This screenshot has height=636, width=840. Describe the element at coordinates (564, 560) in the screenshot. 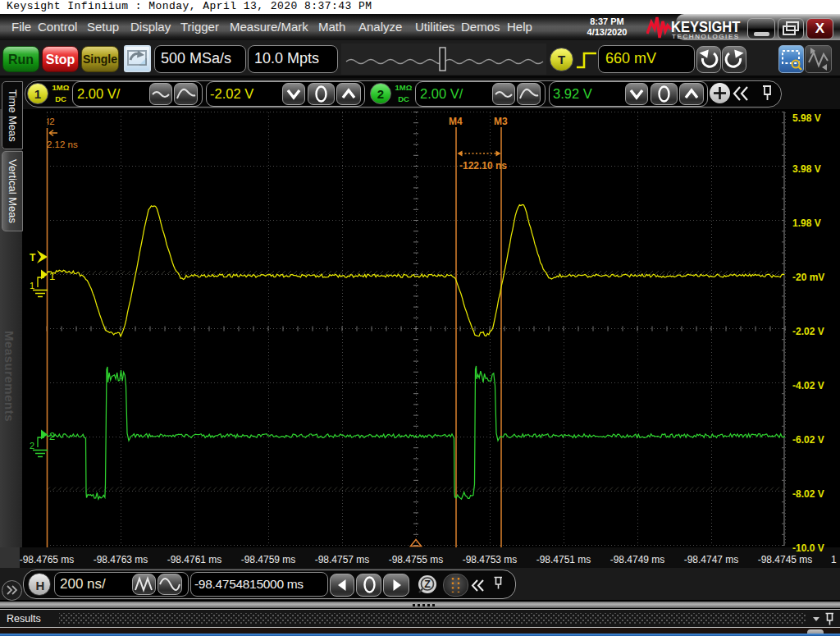

I see `svg-text: -98.4751 ms` at that location.